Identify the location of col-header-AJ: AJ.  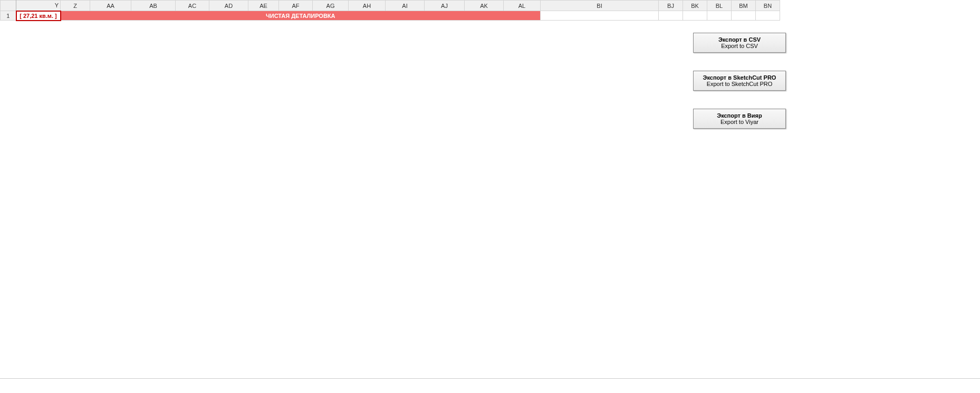
(445, 6).